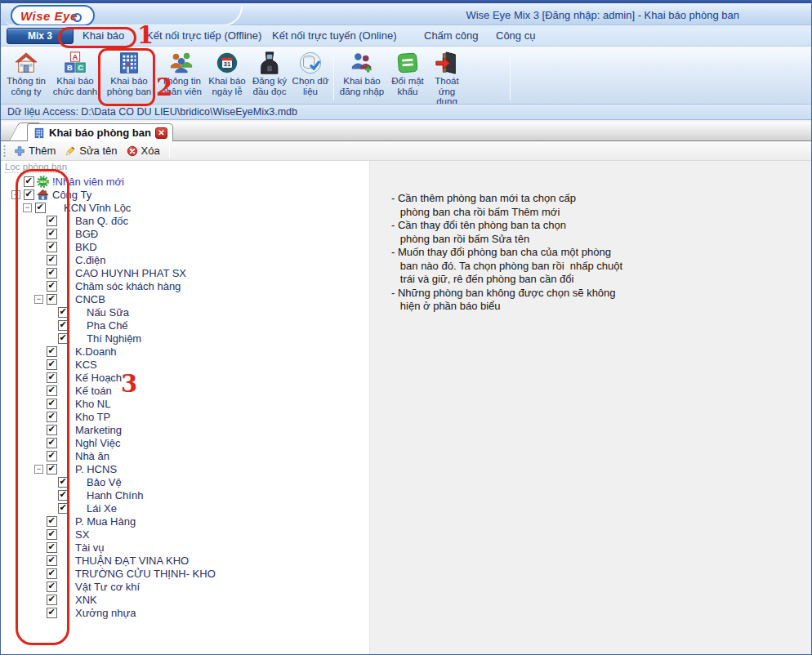  What do you see at coordinates (185, 599) in the screenshot?
I see `tree-node-row: XNK` at bounding box center [185, 599].